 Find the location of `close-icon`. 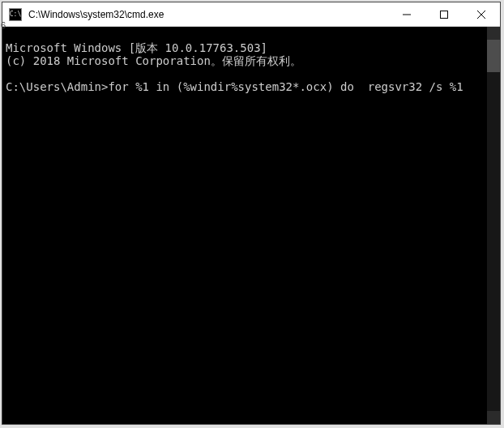

close-icon is located at coordinates (481, 15).